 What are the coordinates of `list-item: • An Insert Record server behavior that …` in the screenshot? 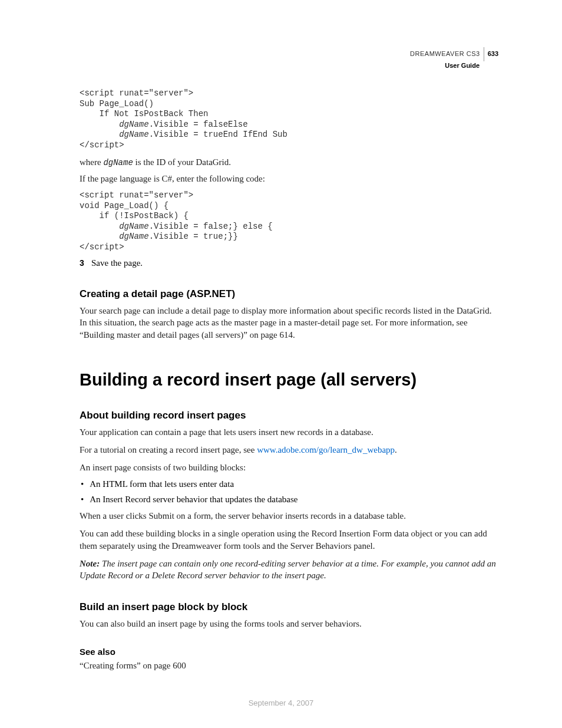 It's located at (289, 499).